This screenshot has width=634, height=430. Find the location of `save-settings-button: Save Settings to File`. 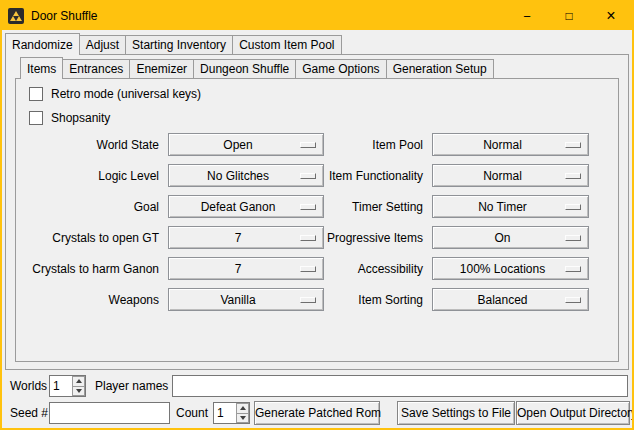

save-settings-button: Save Settings to File is located at coordinates (456, 413).